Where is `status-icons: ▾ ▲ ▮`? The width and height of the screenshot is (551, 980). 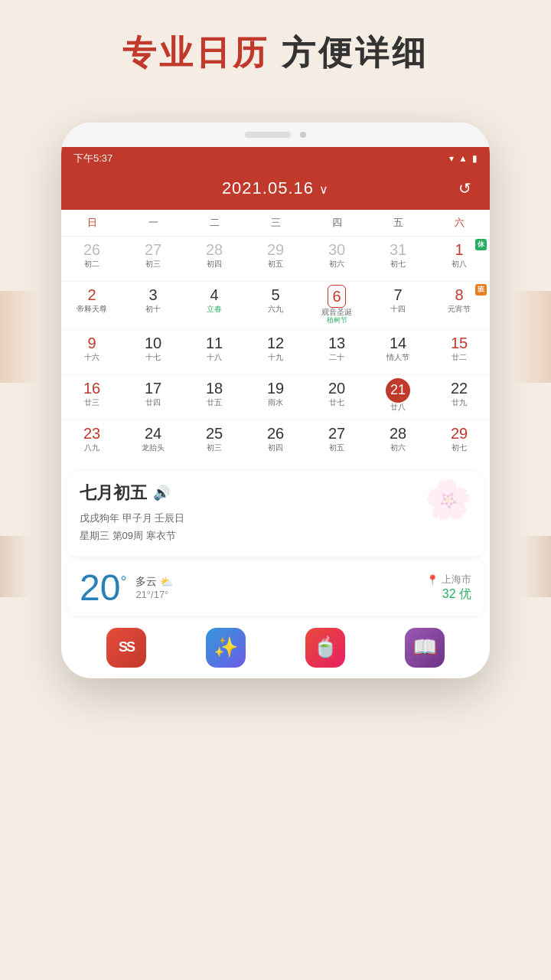
status-icons: ▾ ▲ ▮ is located at coordinates (464, 158).